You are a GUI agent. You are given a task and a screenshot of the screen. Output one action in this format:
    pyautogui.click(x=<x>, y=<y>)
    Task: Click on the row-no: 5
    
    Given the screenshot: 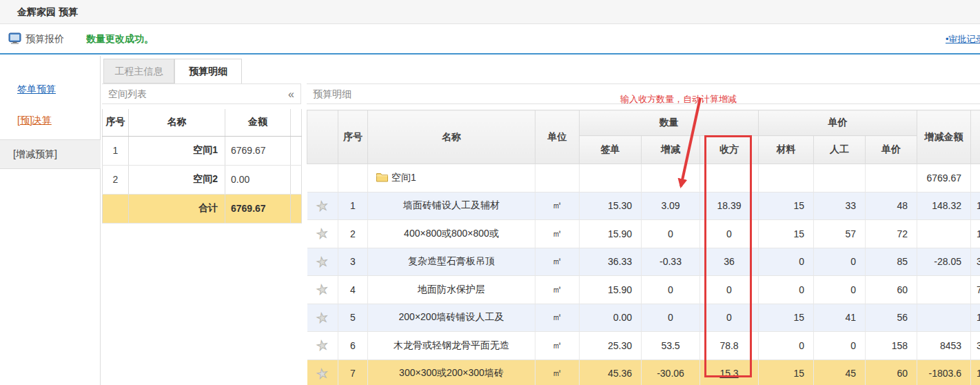 What is the action you would take?
    pyautogui.click(x=353, y=317)
    